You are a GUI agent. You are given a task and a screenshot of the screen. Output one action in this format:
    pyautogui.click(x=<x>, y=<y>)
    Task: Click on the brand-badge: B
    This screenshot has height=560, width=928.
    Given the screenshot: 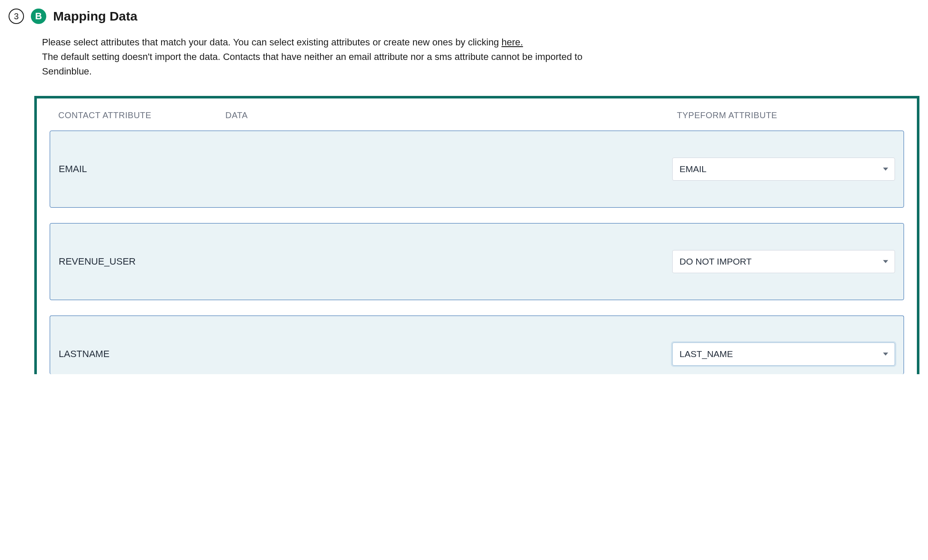 What is the action you would take?
    pyautogui.click(x=39, y=16)
    